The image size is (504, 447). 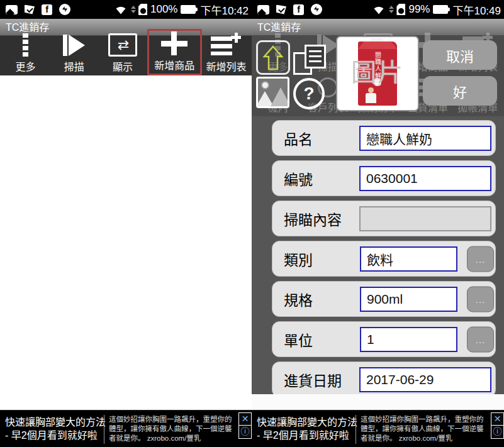 What do you see at coordinates (54, 436) in the screenshot?
I see `ad-headline-line2: - 早2個月看到就好啦` at bounding box center [54, 436].